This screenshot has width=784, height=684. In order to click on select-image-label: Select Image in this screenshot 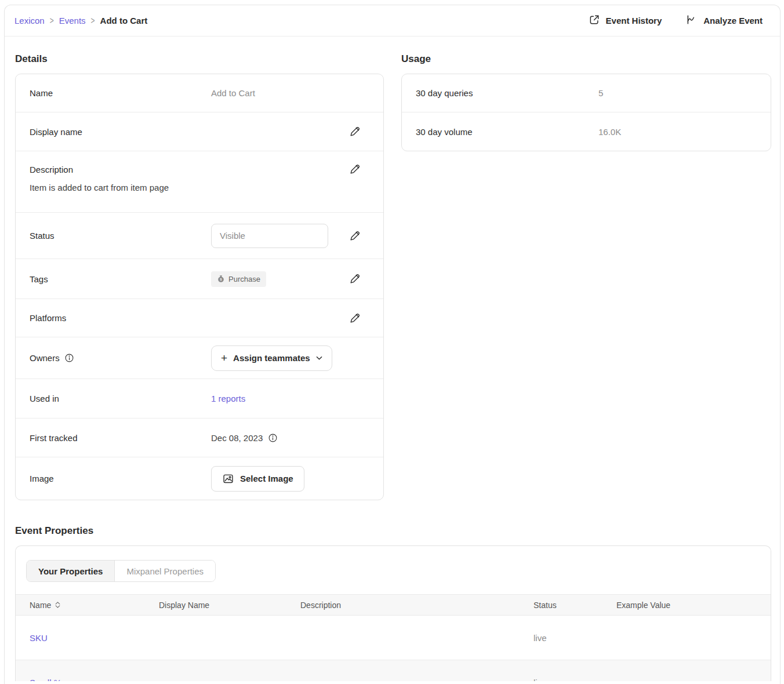, I will do `click(267, 479)`.